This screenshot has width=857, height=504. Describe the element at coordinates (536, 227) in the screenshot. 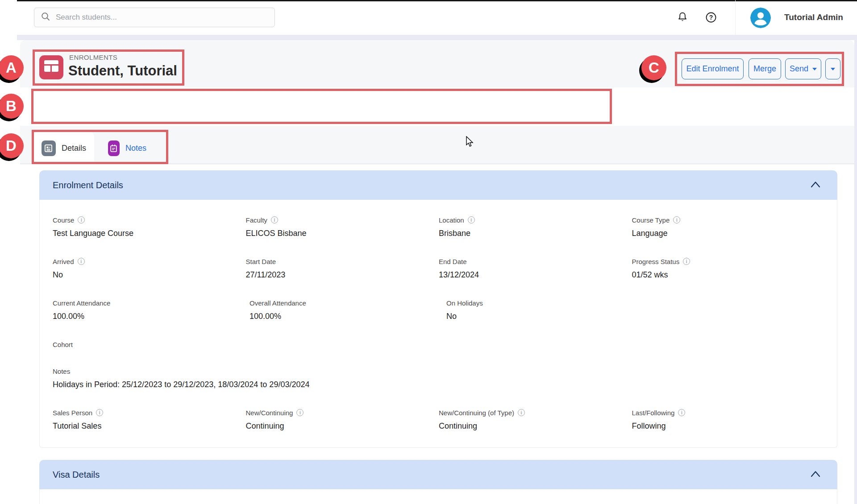

I see `field-location: LocationiBrisbane` at that location.